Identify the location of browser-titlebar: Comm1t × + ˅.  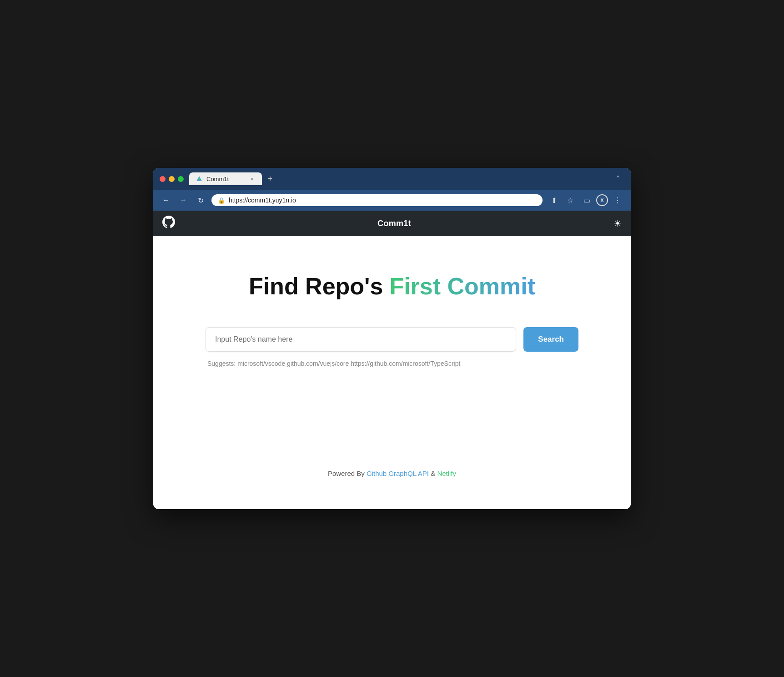
(392, 179).